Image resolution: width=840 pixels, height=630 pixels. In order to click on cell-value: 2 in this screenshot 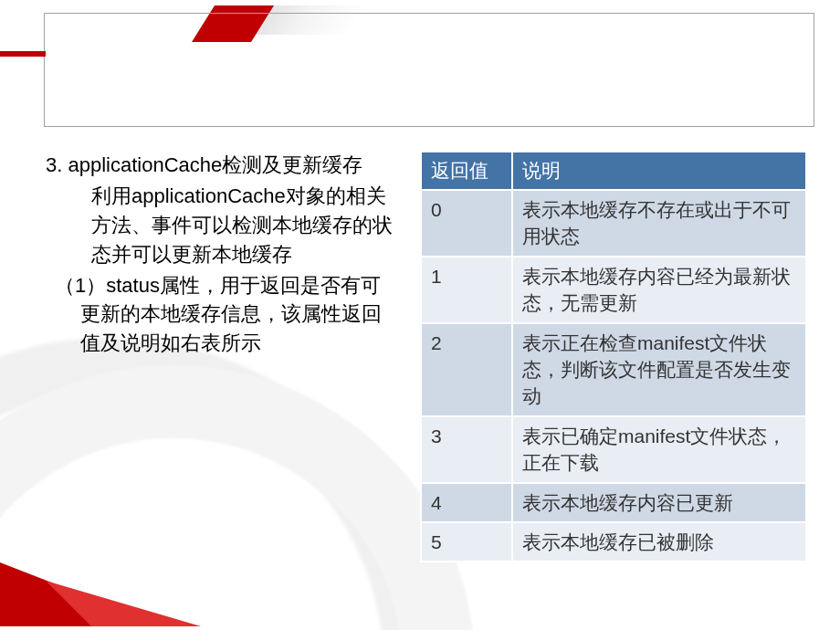, I will do `click(467, 370)`.